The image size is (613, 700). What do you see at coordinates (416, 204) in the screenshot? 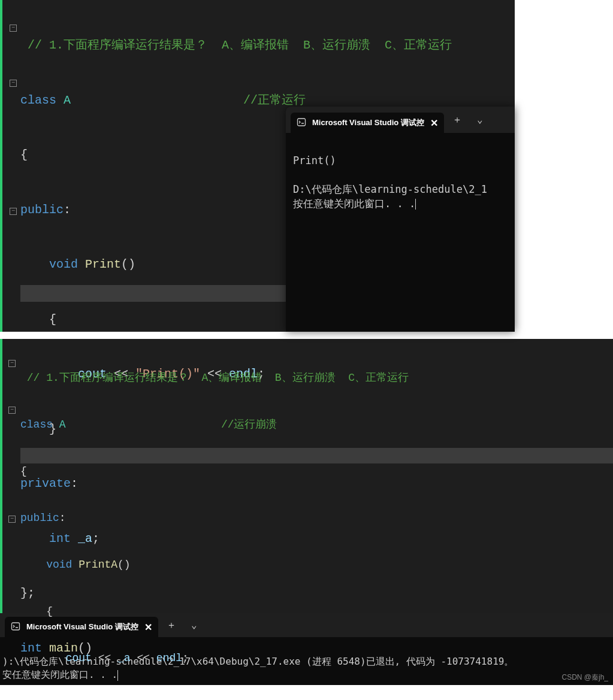
I see `cursor` at bounding box center [416, 204].